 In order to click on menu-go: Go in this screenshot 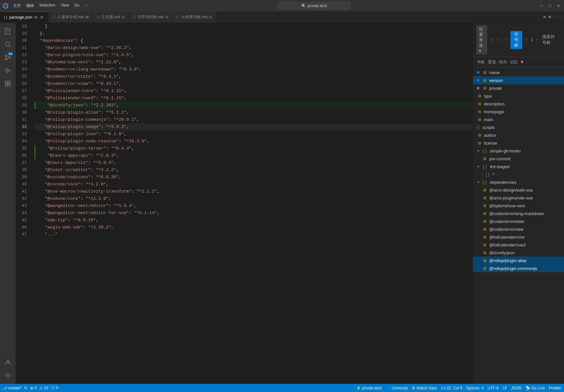, I will do `click(77, 6)`.